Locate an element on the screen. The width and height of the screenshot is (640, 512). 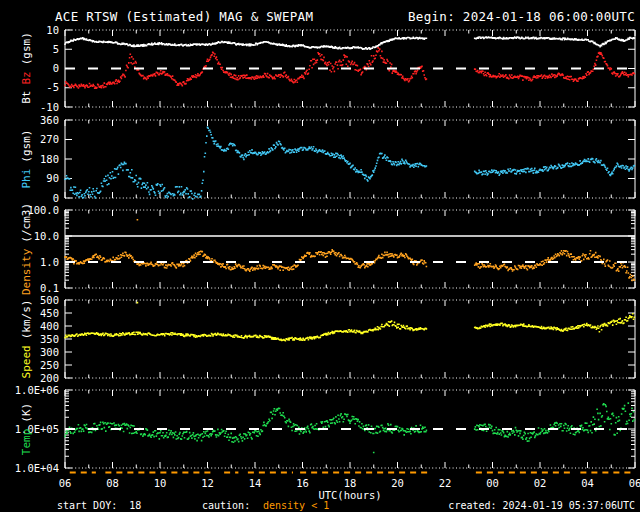
caution-label: caution: is located at coordinates (226, 506).